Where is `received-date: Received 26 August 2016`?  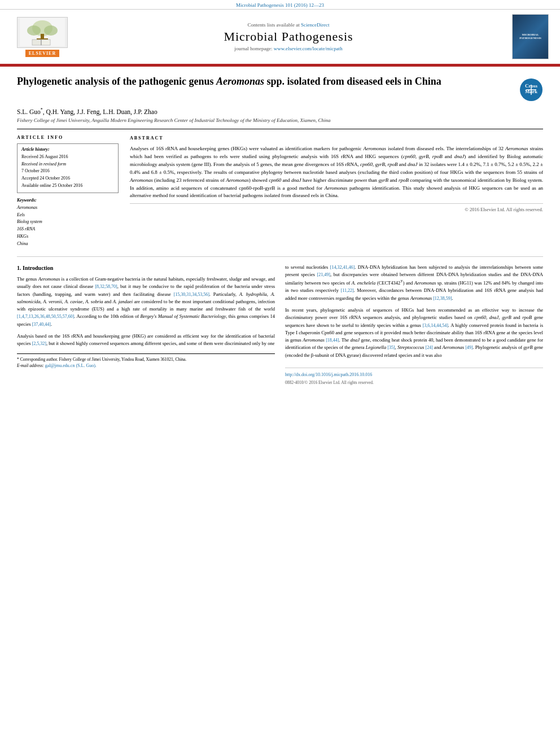
received-date: Received 26 August 2016 is located at coordinates (68, 157).